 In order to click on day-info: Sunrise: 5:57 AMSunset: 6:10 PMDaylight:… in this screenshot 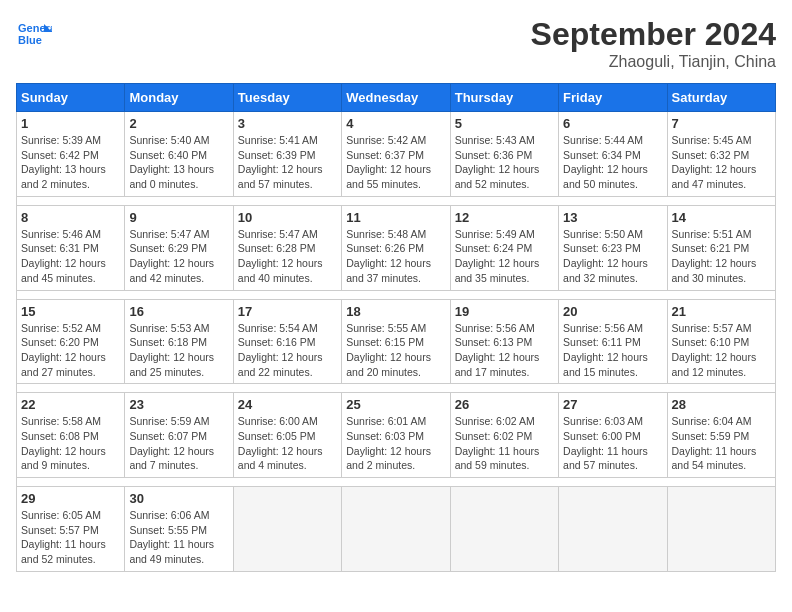, I will do `click(722, 350)`.